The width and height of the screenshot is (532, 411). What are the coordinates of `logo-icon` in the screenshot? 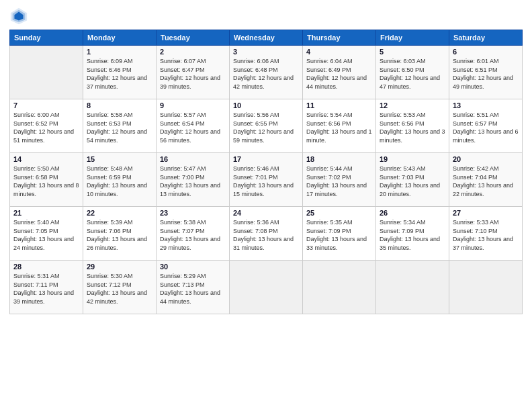 It's located at (19, 16).